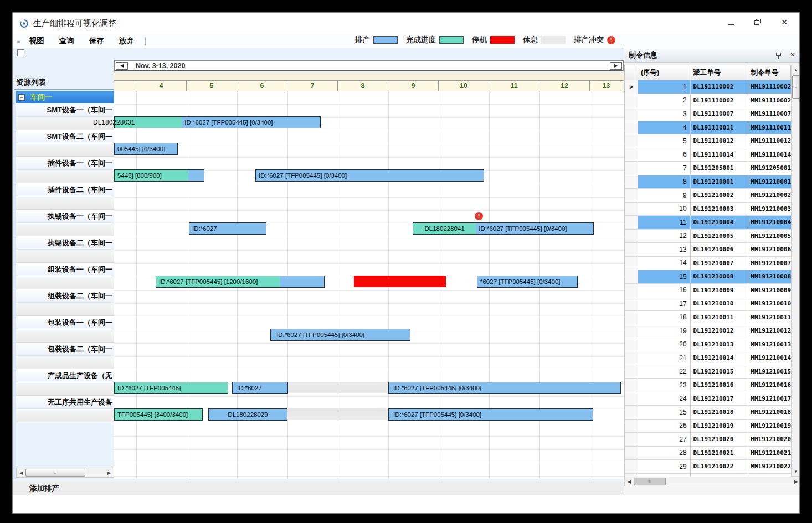  I want to click on table-row: 26DL191210019MM191210019, so click(708, 426).